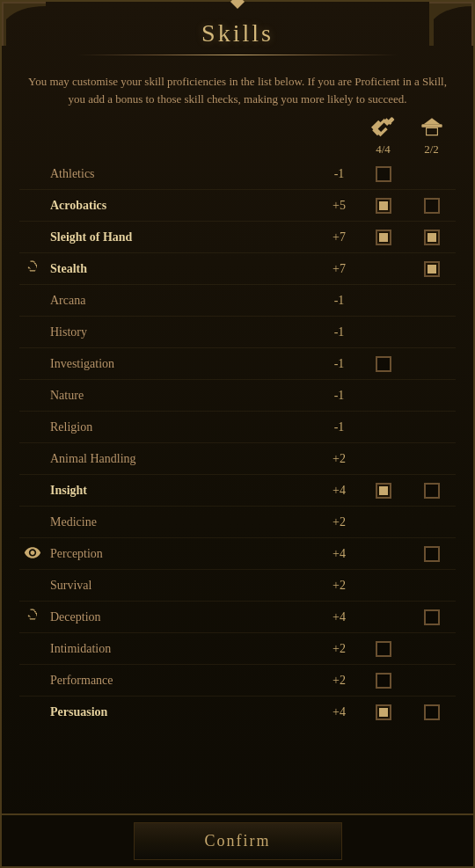 Image resolution: width=475 pixels, height=868 pixels. I want to click on panel-header: Skills, so click(238, 33).